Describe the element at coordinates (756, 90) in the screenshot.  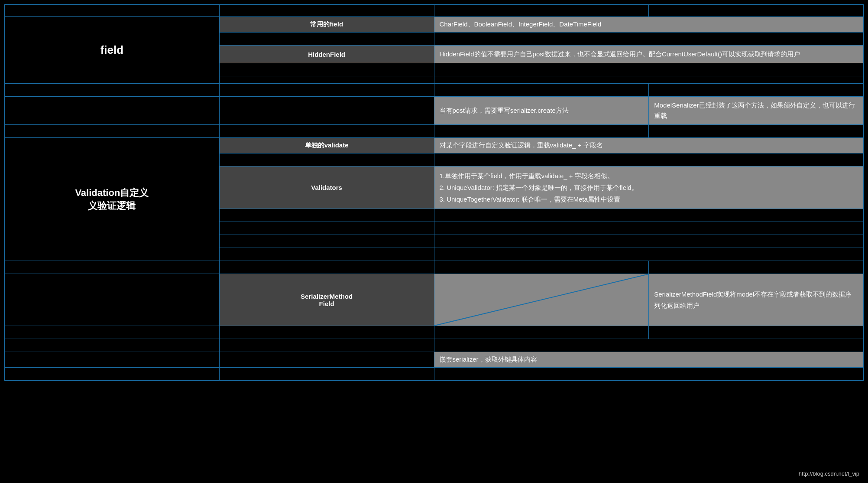
I see `create-extra-empty` at that location.